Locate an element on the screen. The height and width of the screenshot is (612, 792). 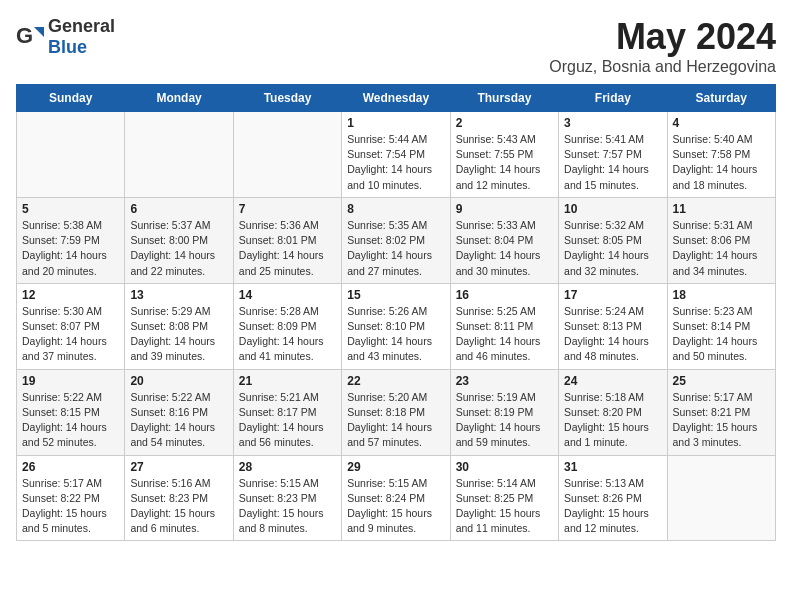
day-header-friday: Friday is located at coordinates (613, 98).